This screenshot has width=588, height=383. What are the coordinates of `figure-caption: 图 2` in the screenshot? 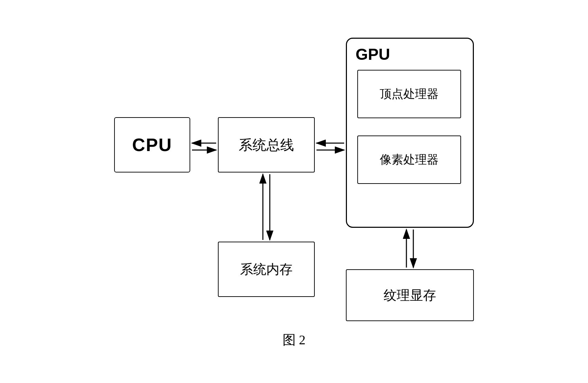 It's located at (294, 340).